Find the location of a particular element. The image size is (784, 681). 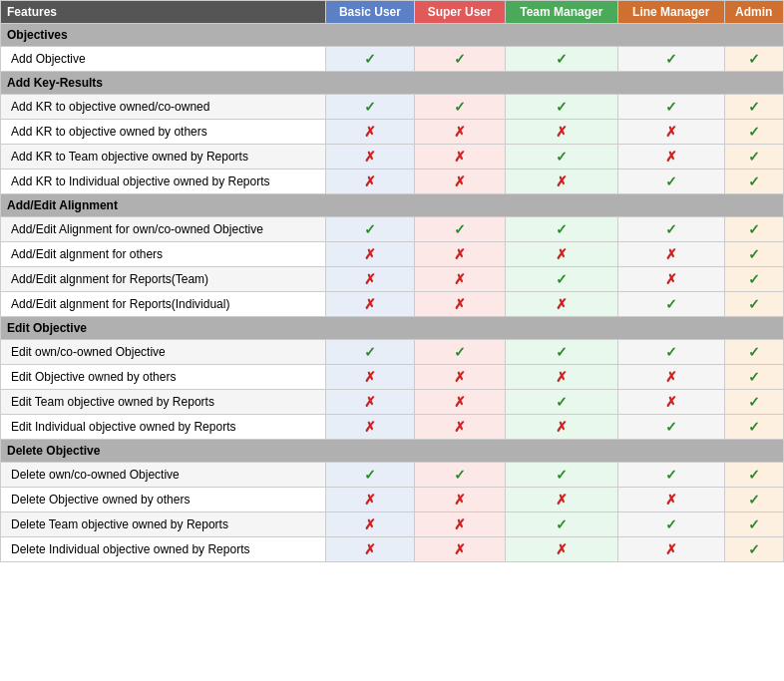

section-header-row: Add/Edit Alignment is located at coordinates (393, 205).